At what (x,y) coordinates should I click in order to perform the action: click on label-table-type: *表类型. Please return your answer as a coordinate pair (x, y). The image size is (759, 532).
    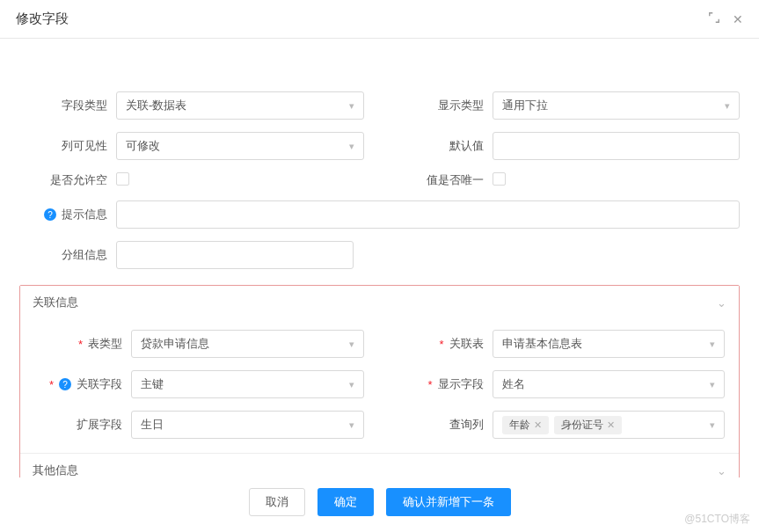
    Looking at the image, I should click on (83, 344).